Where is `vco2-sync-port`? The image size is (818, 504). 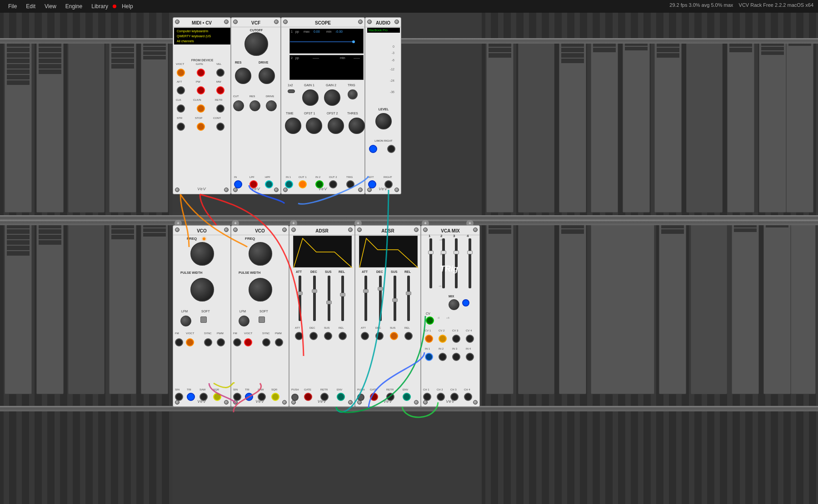 vco2-sync-port is located at coordinates (266, 342).